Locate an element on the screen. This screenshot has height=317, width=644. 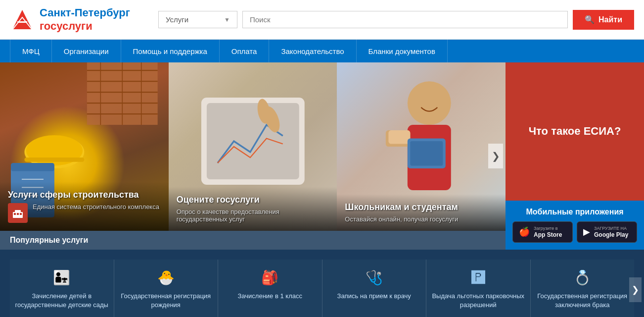
marriage-icon: 💍 is located at coordinates (583, 277).